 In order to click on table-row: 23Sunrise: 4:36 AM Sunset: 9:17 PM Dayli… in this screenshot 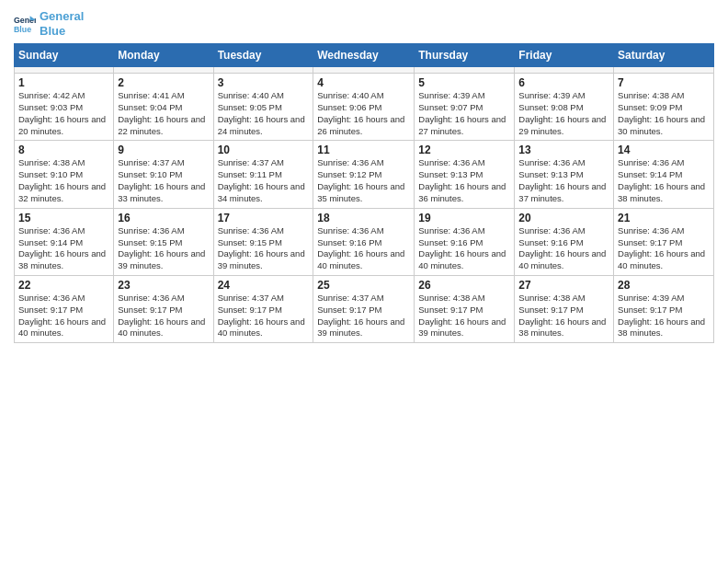, I will do `click(164, 309)`.